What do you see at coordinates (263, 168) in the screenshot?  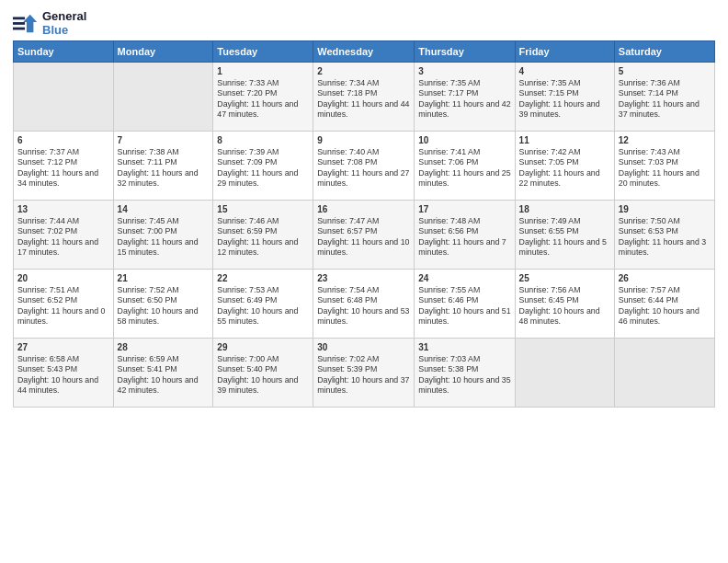 I see `cell-content: Sunrise: 7:39 AMSunset: 7:09 PMDaylight:…` at bounding box center [263, 168].